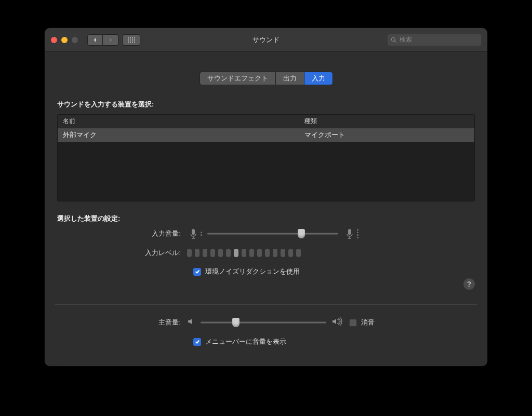 This screenshot has height=416, width=532. What do you see at coordinates (266, 78) in the screenshot?
I see `segmented-control: サウンドエフェクト 出力 入力` at bounding box center [266, 78].